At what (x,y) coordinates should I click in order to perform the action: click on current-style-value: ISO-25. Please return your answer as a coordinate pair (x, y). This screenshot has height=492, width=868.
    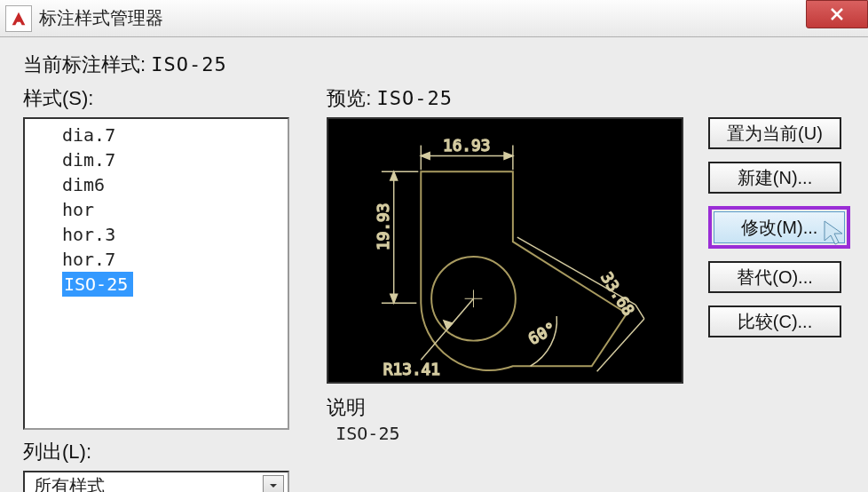
    Looking at the image, I should click on (188, 64).